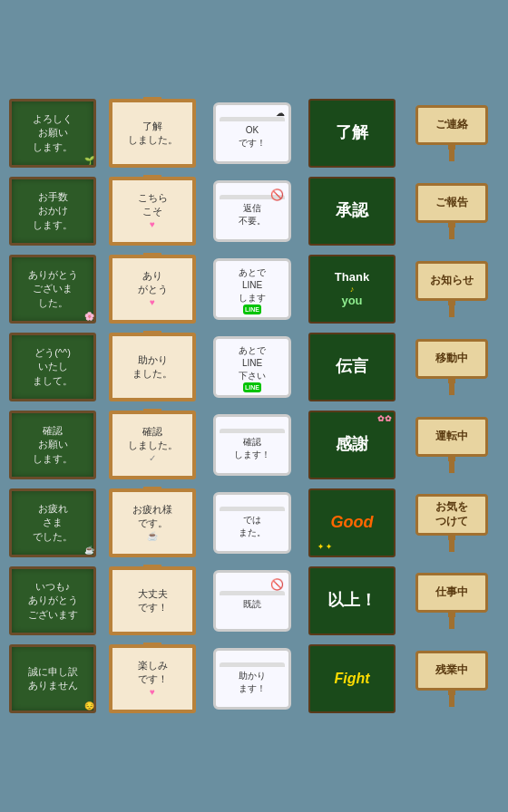 The image size is (508, 812). What do you see at coordinates (352, 445) in the screenshot?
I see `sticker-item-24: 感謝✿✿` at bounding box center [352, 445].